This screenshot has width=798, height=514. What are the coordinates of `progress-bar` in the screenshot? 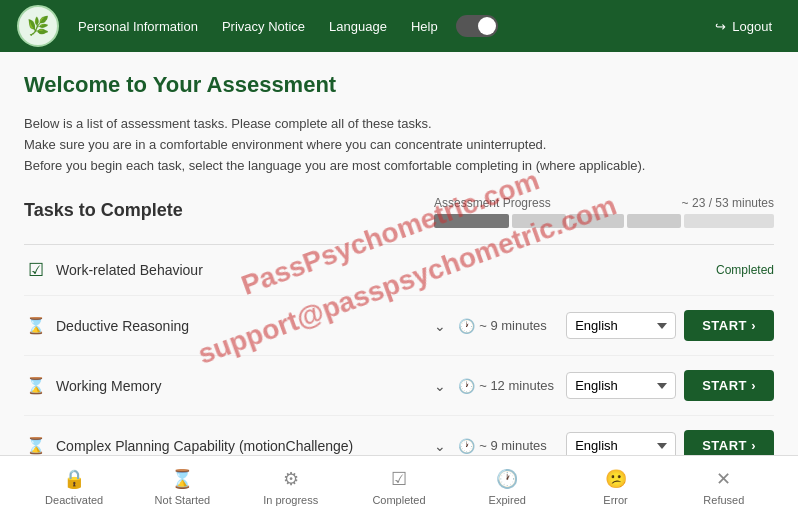 It's located at (604, 221).